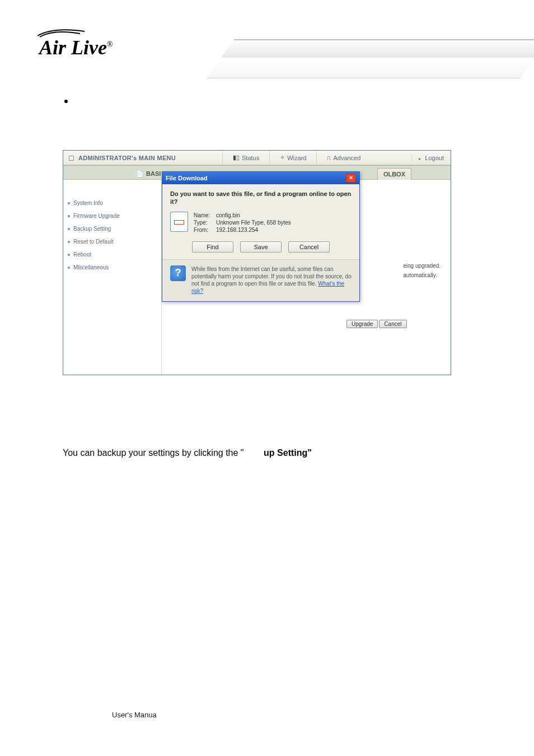 The width and height of the screenshot is (534, 756). I want to click on file-download-dialog: File Download × Do you want to save this…, so click(261, 236).